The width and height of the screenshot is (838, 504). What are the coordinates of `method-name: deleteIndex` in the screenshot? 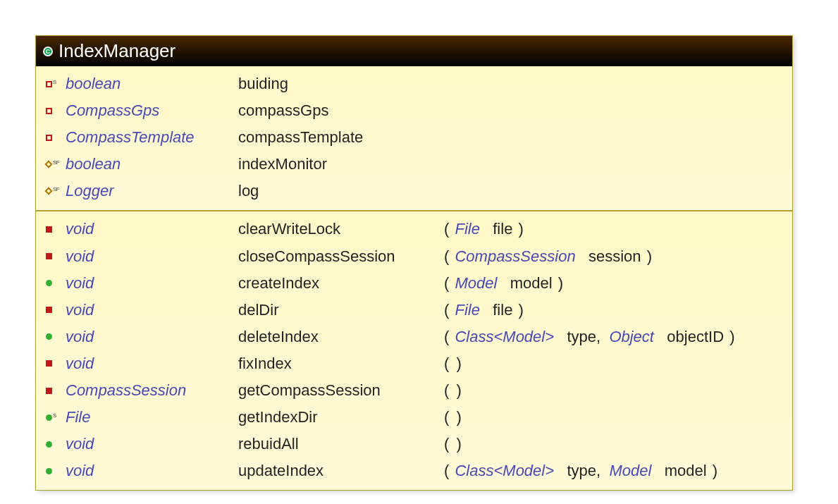 It's located at (340, 337).